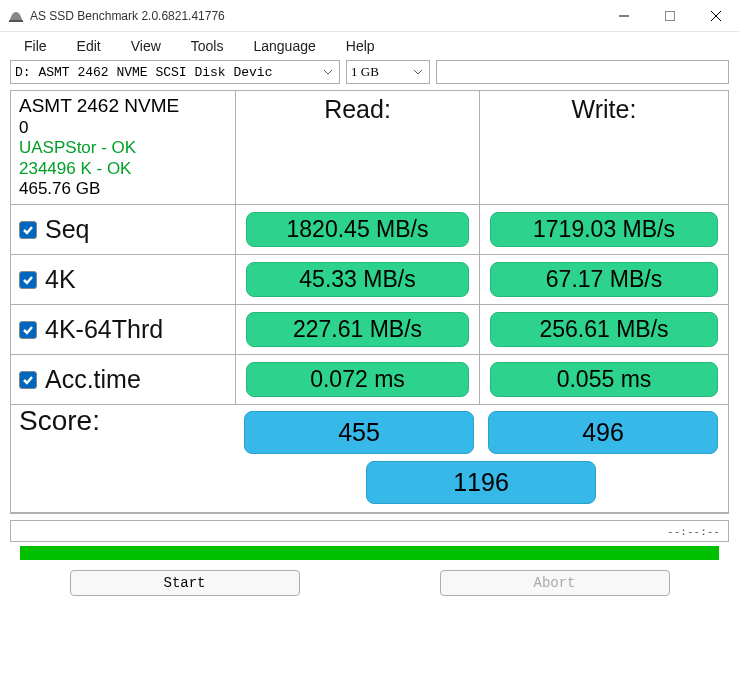 This screenshot has height=688, width=739. What do you see at coordinates (99, 106) in the screenshot?
I see `device-name: ASMT 2462 NVME` at bounding box center [99, 106].